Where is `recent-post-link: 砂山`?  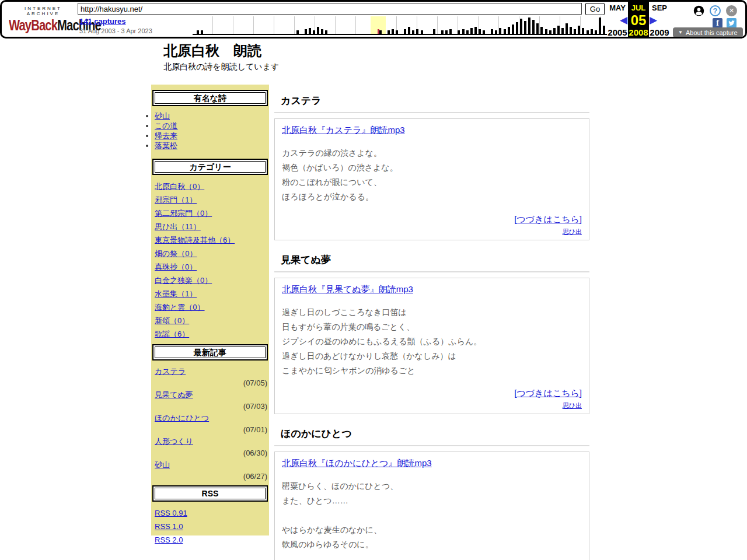 recent-post-link: 砂山 is located at coordinates (210, 464).